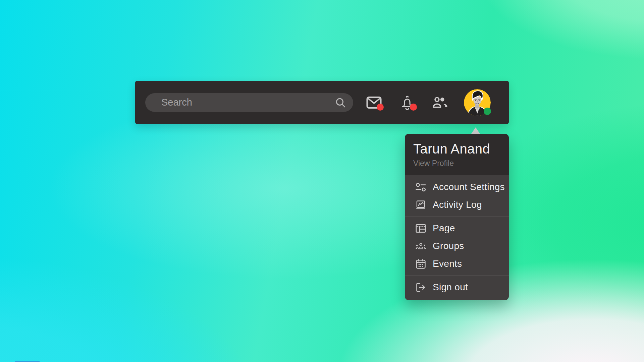  Describe the element at coordinates (444, 228) in the screenshot. I see `menu-item-label: Page` at that location.